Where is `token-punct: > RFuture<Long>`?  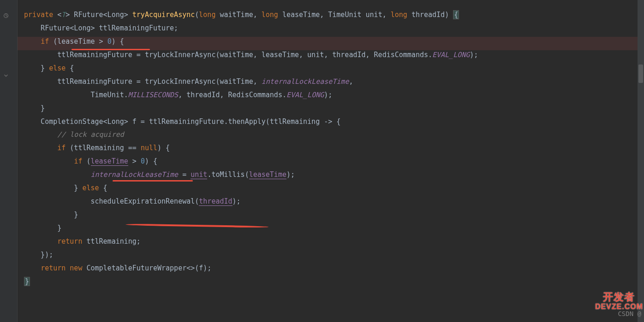 token-punct: > RFuture<Long> is located at coordinates (99, 15).